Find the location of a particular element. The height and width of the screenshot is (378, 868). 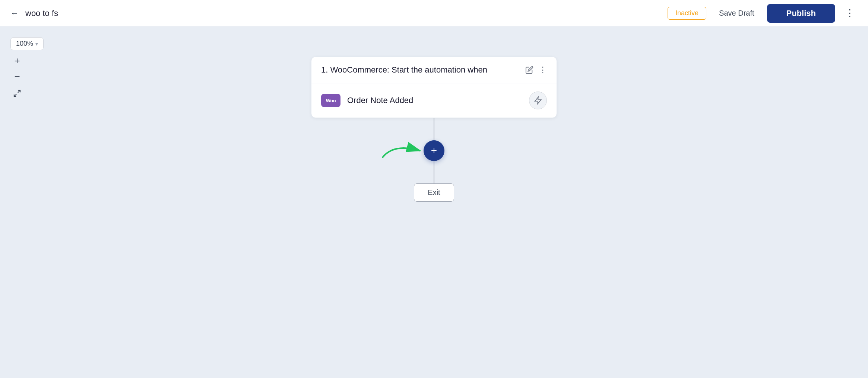

connector-line-bottom is located at coordinates (434, 172).